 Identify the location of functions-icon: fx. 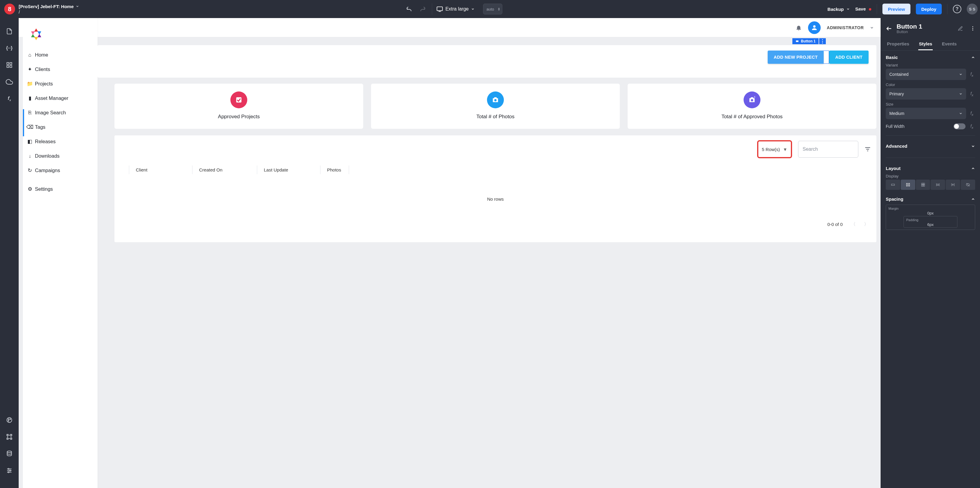
(9, 99).